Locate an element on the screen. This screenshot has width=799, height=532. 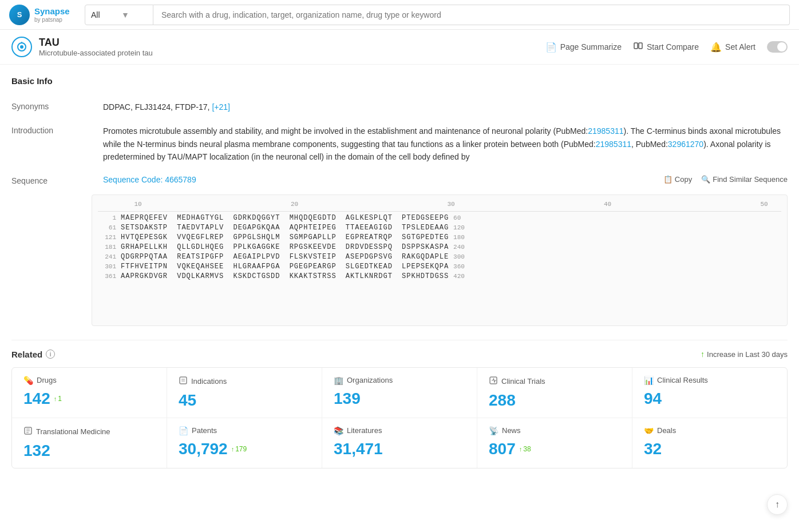
sequence-actions: 📋 Copy 🔍 Find Similar Sequence is located at coordinates (726, 180).